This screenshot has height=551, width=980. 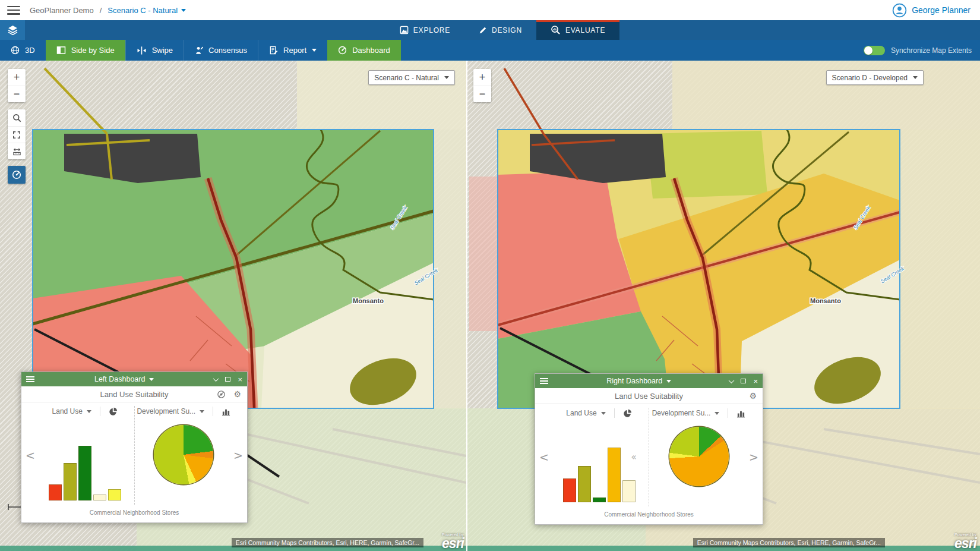 What do you see at coordinates (85, 455) in the screenshot?
I see `bar-chart-card: Land Use` at bounding box center [85, 455].